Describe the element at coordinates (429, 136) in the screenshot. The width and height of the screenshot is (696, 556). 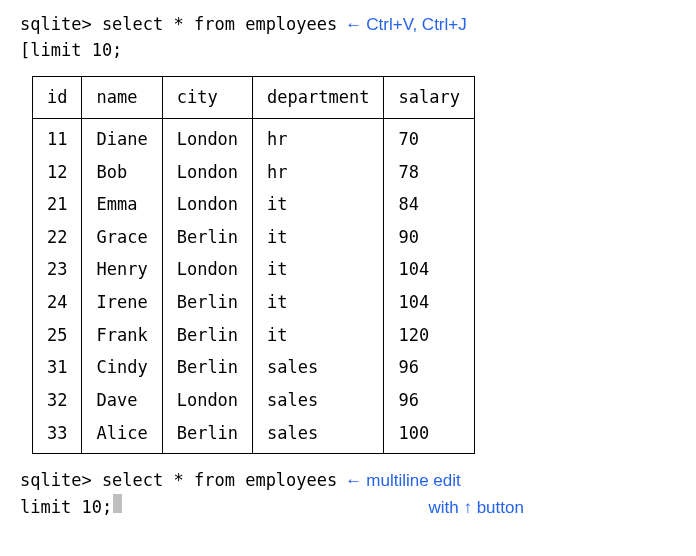
I see `table-cell: 70` at that location.